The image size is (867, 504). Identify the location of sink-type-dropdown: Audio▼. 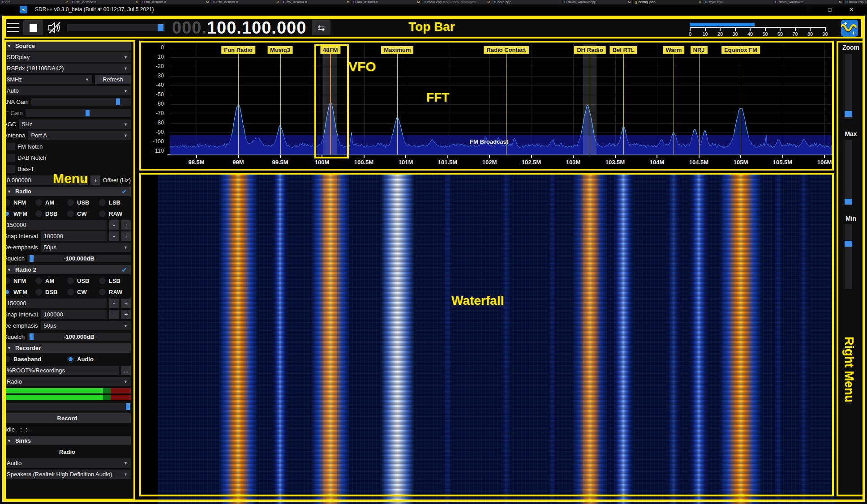
(67, 463).